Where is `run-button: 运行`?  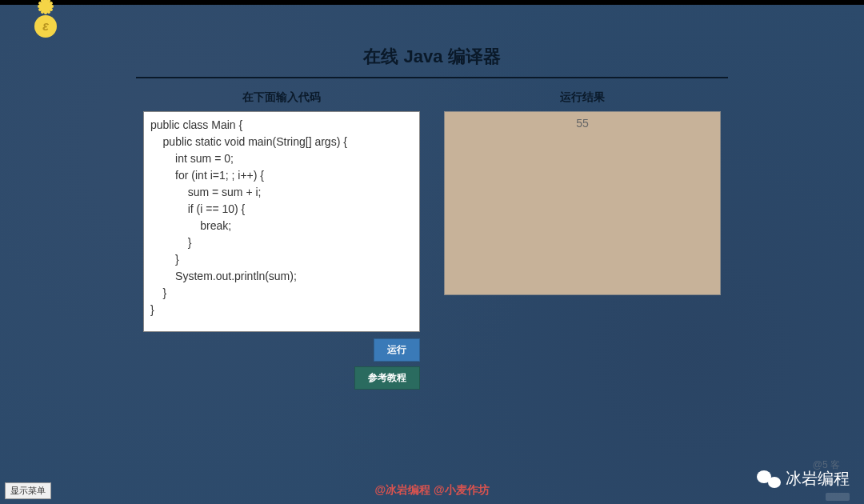
run-button: 运行 is located at coordinates (397, 350).